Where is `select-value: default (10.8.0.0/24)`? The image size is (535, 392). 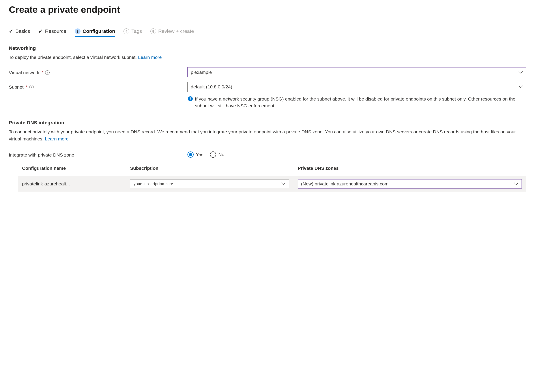
select-value: default (10.8.0.0/24) is located at coordinates (211, 87).